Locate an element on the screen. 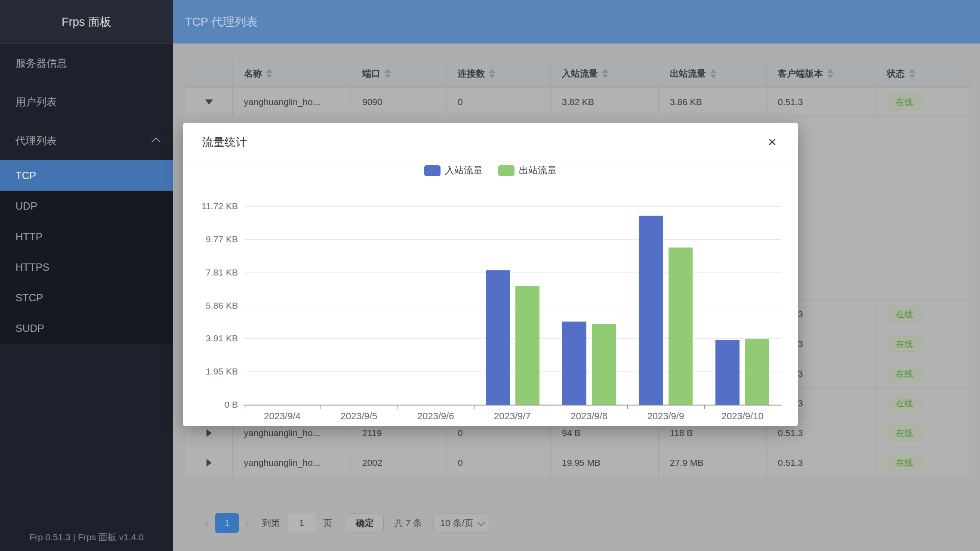  dialog-header: 流量统计 × is located at coordinates (490, 142).